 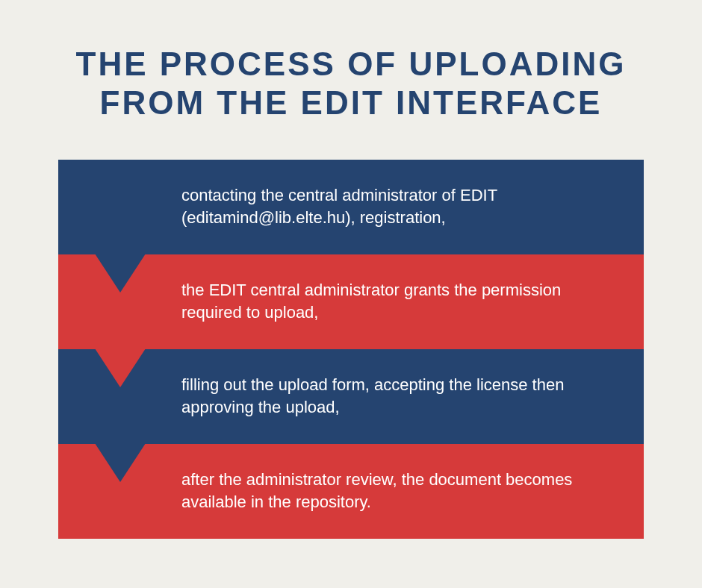 What do you see at coordinates (412, 397) in the screenshot?
I see `step-3-text: filling out the upload form, accepting t…` at bounding box center [412, 397].